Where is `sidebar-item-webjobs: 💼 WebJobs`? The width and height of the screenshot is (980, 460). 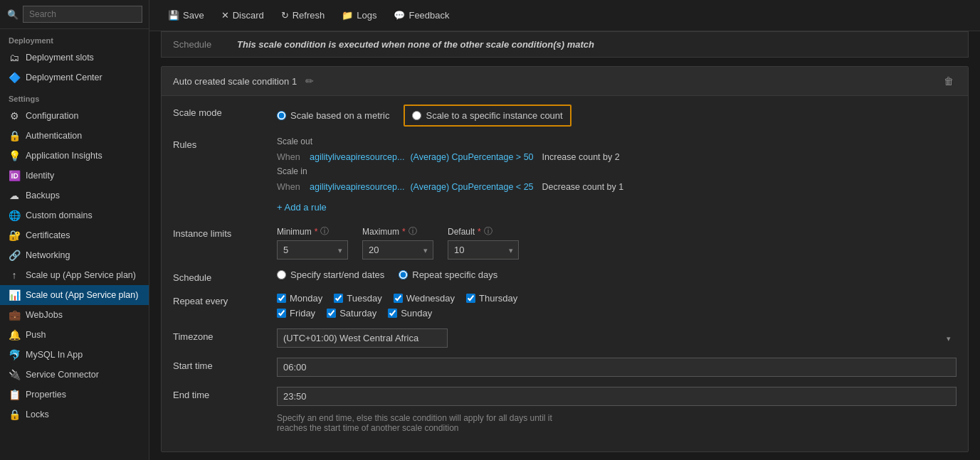
sidebar-item-webjobs: 💼 WebJobs is located at coordinates (74, 315).